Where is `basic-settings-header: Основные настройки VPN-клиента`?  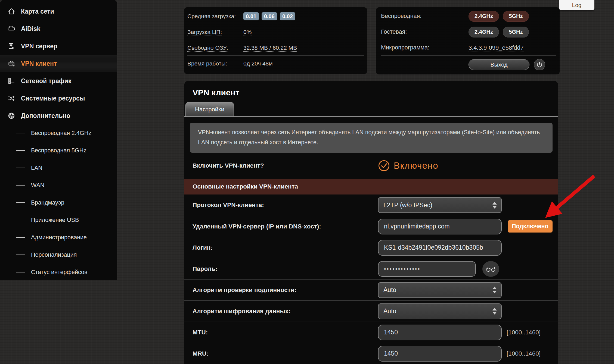
basic-settings-header: Основные настройки VPN-клиента is located at coordinates (371, 187).